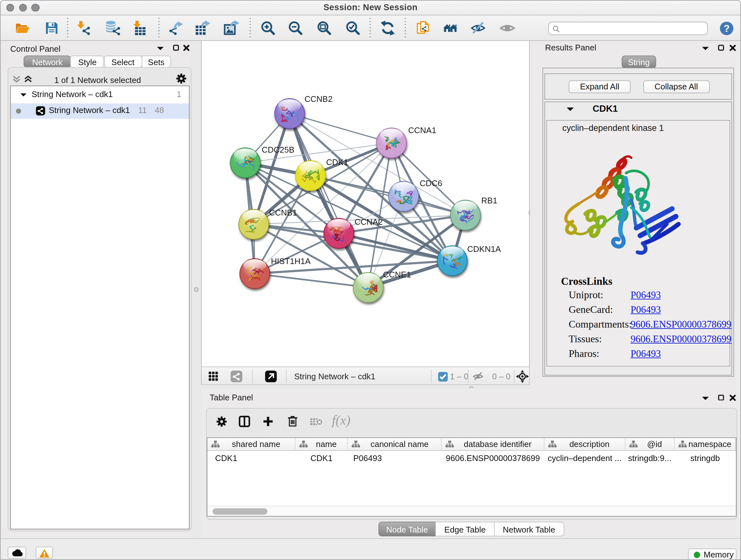 The width and height of the screenshot is (741, 560). Describe the element at coordinates (431, 183) in the screenshot. I see `svg-text: CDC6` at that location.